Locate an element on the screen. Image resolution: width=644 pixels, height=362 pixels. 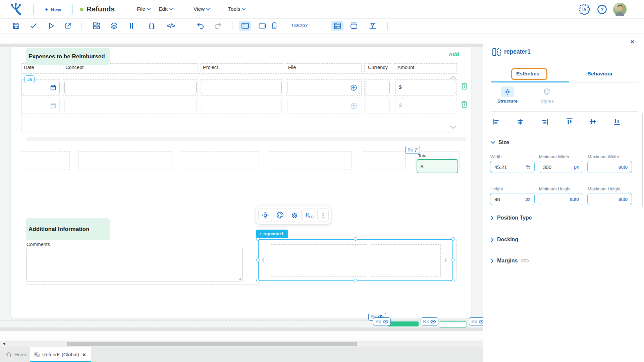
app-logo is located at coordinates (16, 9).